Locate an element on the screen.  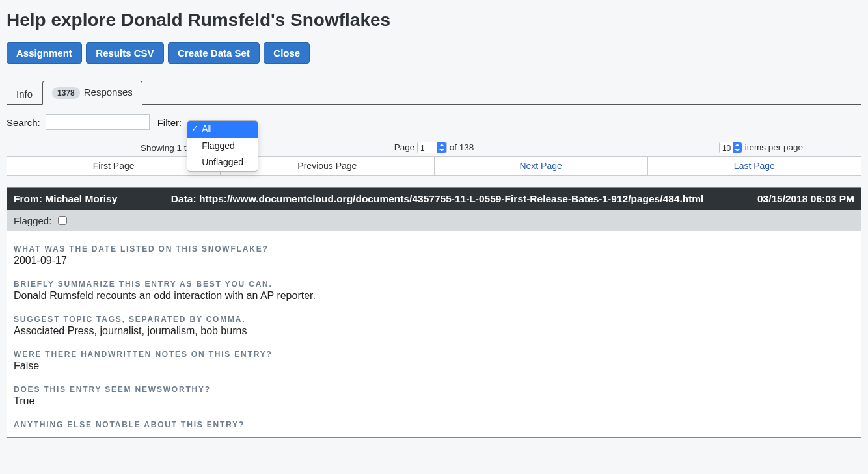
from-name: Michael Morisy is located at coordinates (81, 199).